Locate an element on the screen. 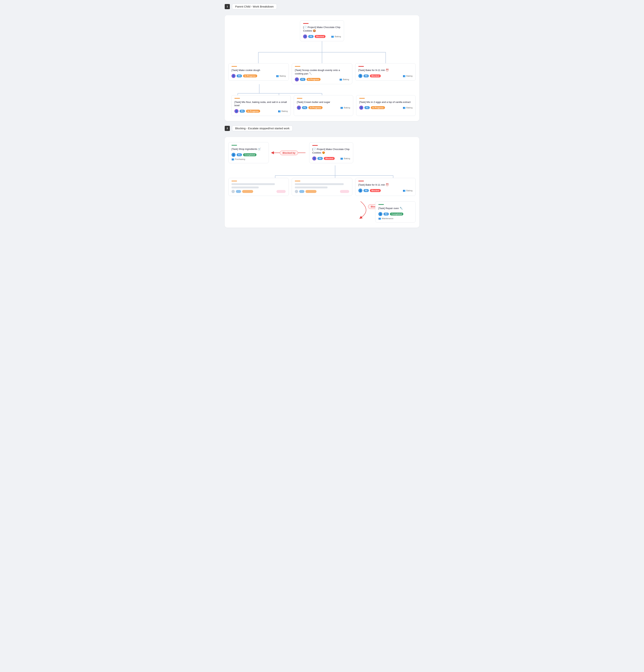  root-card: [📄 Project] Make Chocolate Chip Cookies … is located at coordinates (322, 31).